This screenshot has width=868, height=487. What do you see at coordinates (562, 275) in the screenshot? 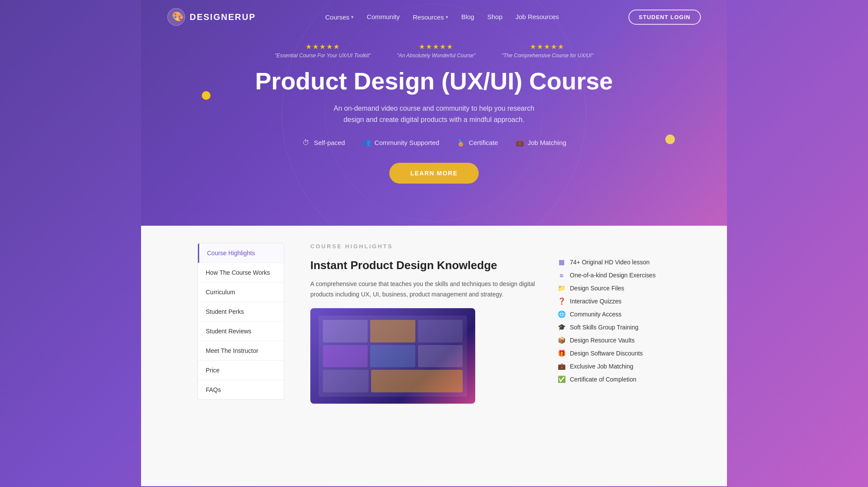
I see `exercises-icon: ≡` at bounding box center [562, 275].